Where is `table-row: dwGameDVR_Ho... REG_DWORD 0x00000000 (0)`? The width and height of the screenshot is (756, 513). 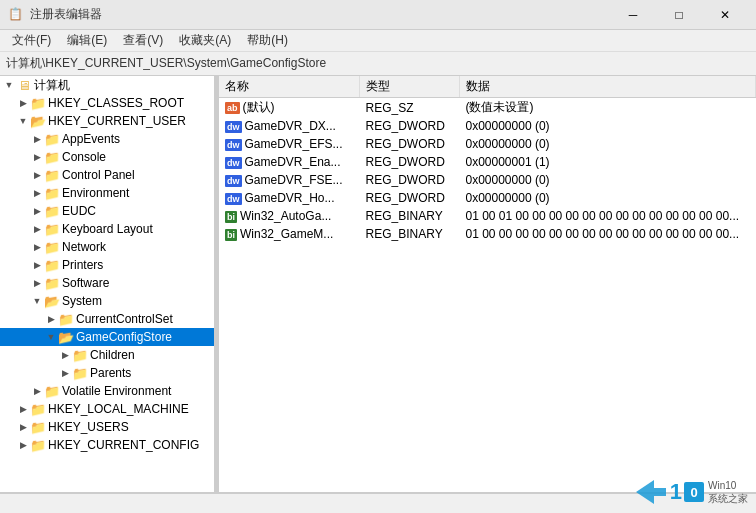
table-row: dwGameDVR_Ho... REG_DWORD 0x00000000 (0) is located at coordinates (488, 198).